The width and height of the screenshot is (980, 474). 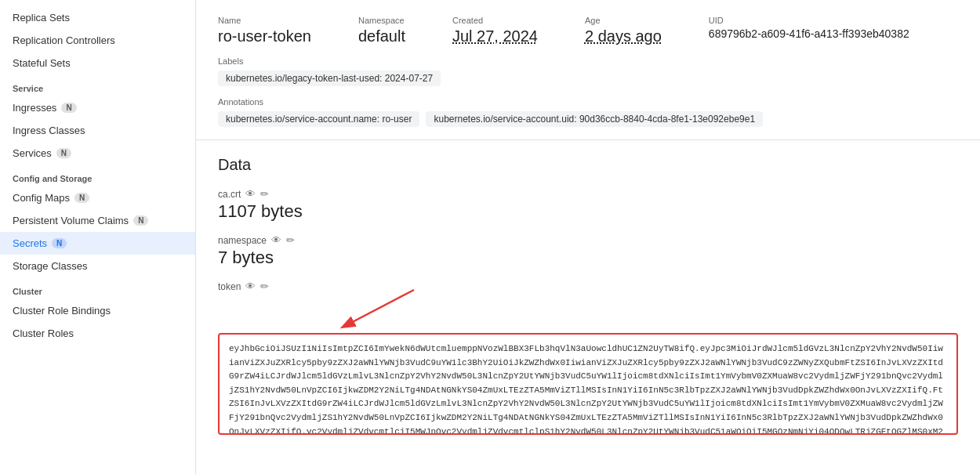 I want to click on age-value: 2 days ago, so click(x=623, y=36).